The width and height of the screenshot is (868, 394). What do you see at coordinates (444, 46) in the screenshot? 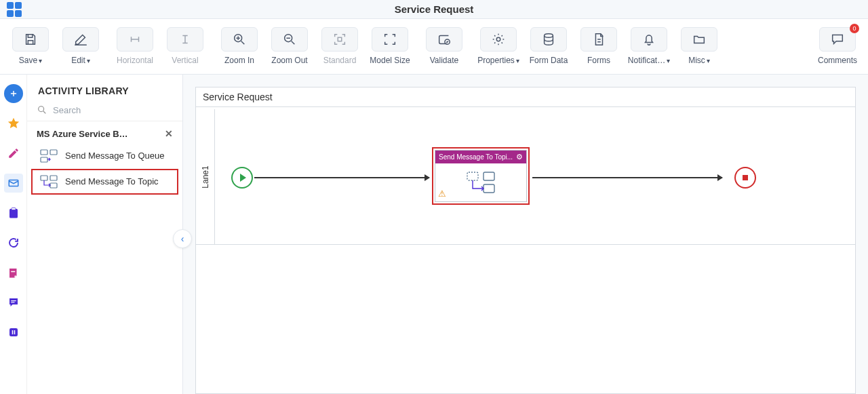
I see `validate-button: Validate` at bounding box center [444, 46].